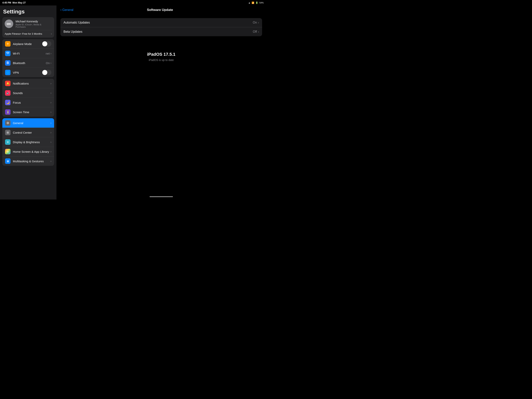 This screenshot has height=399, width=532. What do you see at coordinates (32, 112) in the screenshot?
I see `screen-time-label: Screen Time` at bounding box center [32, 112].